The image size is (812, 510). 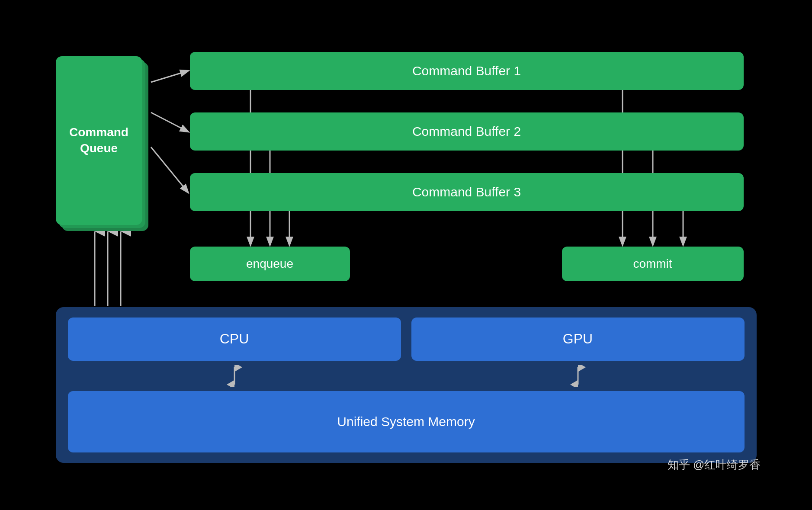 I want to click on command-queue-card-front: Command Queue, so click(x=99, y=141).